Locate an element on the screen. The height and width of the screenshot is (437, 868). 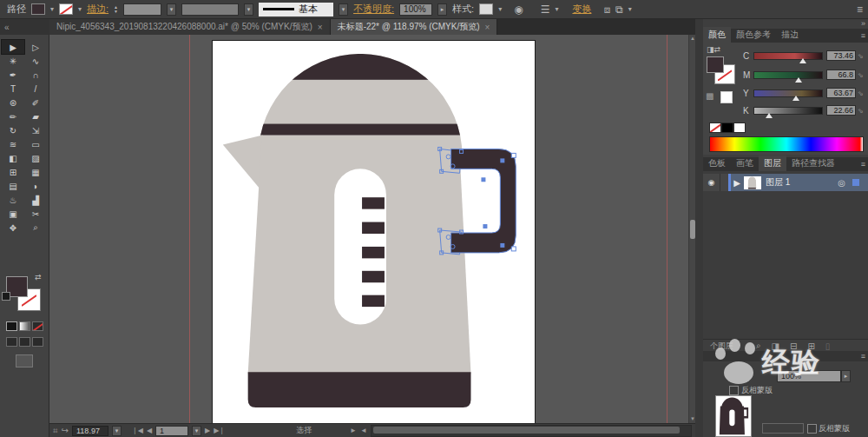
brush-definition-dropdown: ▾ is located at coordinates (344, 10).